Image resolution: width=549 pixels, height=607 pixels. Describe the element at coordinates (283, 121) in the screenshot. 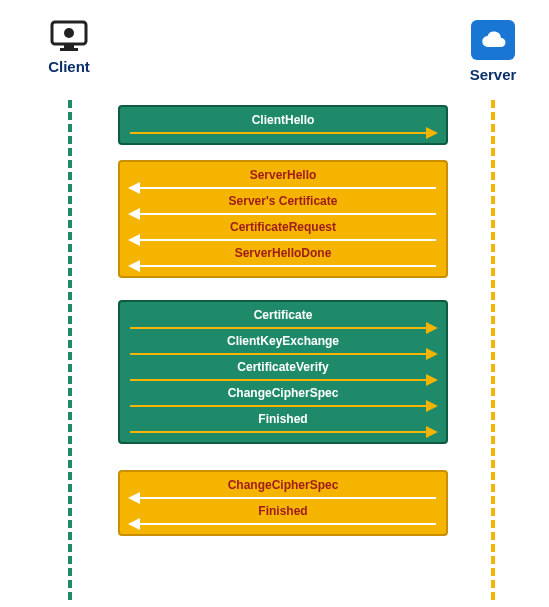

I see `message-label: ClientHello` at that location.